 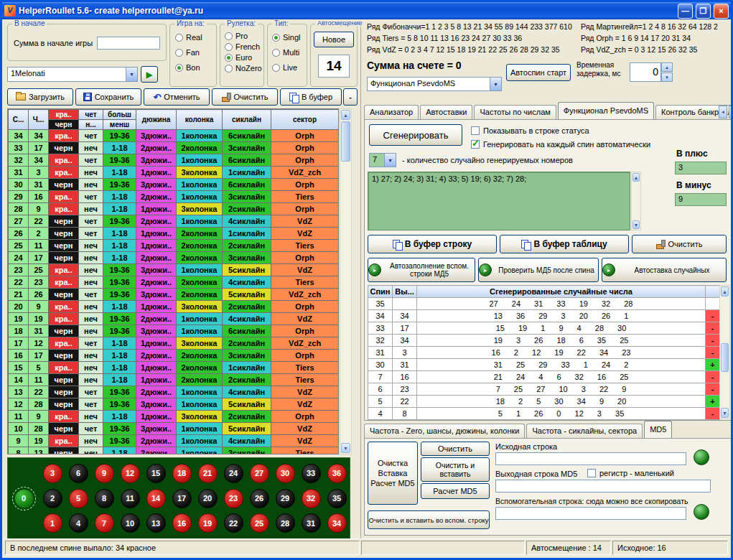 I want to click on roulette-number-27: 27, so click(x=260, y=474).